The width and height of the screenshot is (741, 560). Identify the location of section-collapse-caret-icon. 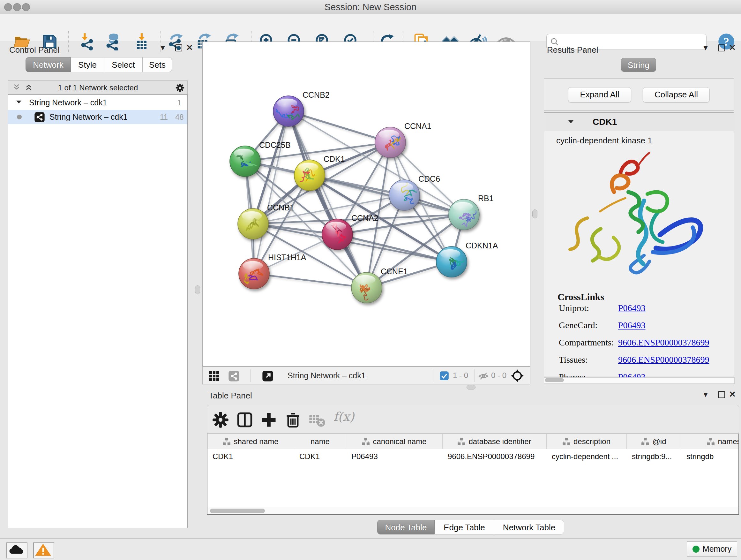
(571, 123).